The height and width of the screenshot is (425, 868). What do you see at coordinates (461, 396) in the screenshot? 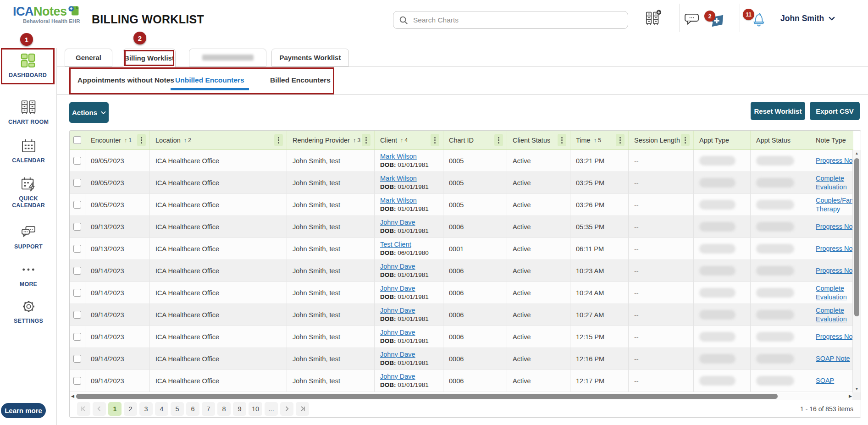
I see `horizontal-scrollbar: ◀ ▶` at bounding box center [461, 396].